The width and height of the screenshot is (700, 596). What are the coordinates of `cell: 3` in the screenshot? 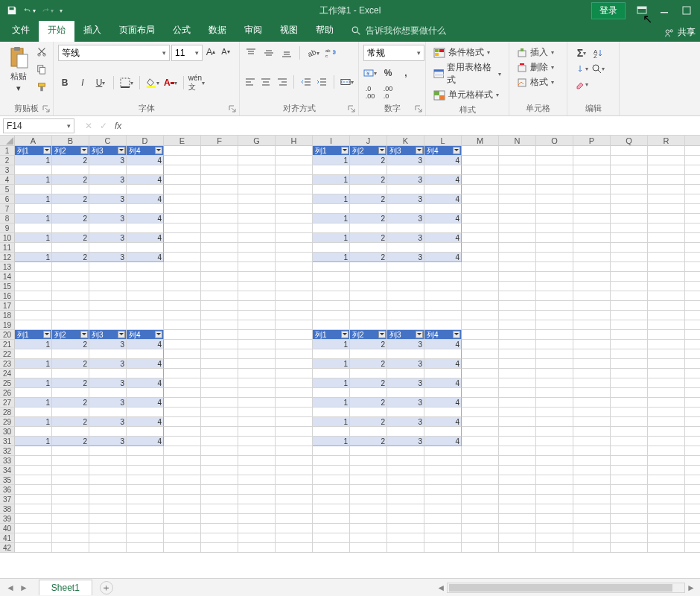 It's located at (406, 161).